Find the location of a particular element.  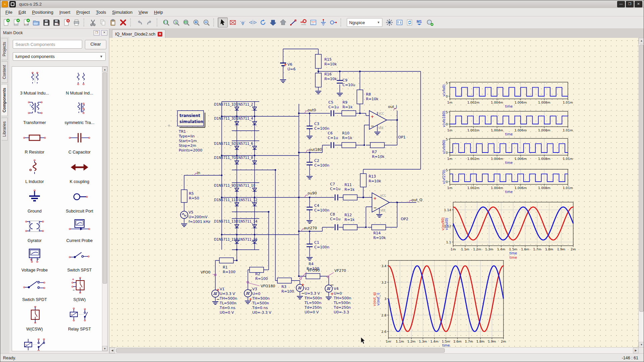

schematic-label: U=0 is located at coordinates (256, 294).